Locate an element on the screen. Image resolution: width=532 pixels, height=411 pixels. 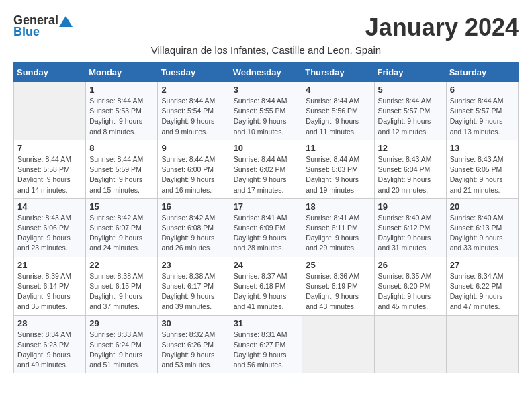
day-number: 17 is located at coordinates (266, 207).